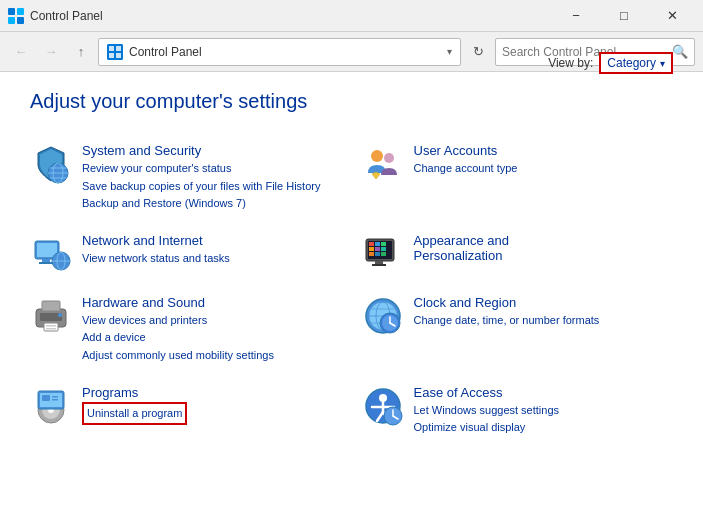 This screenshot has width=703, height=521. What do you see at coordinates (507, 302) in the screenshot?
I see `clock-title: Clock and Region` at bounding box center [507, 302].